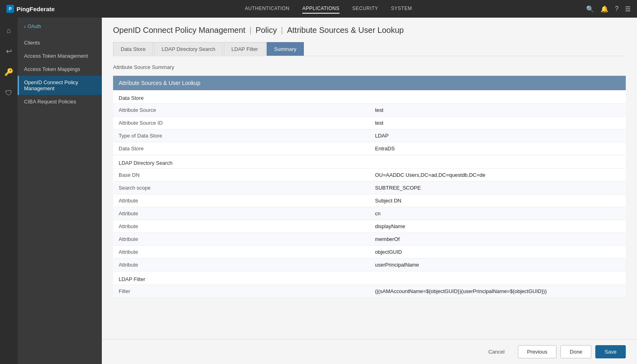 This screenshot has height=364, width=637. What do you see at coordinates (179, 30) in the screenshot?
I see `breadcrumb-part-1: OpenID Connect Policy Management` at bounding box center [179, 30].